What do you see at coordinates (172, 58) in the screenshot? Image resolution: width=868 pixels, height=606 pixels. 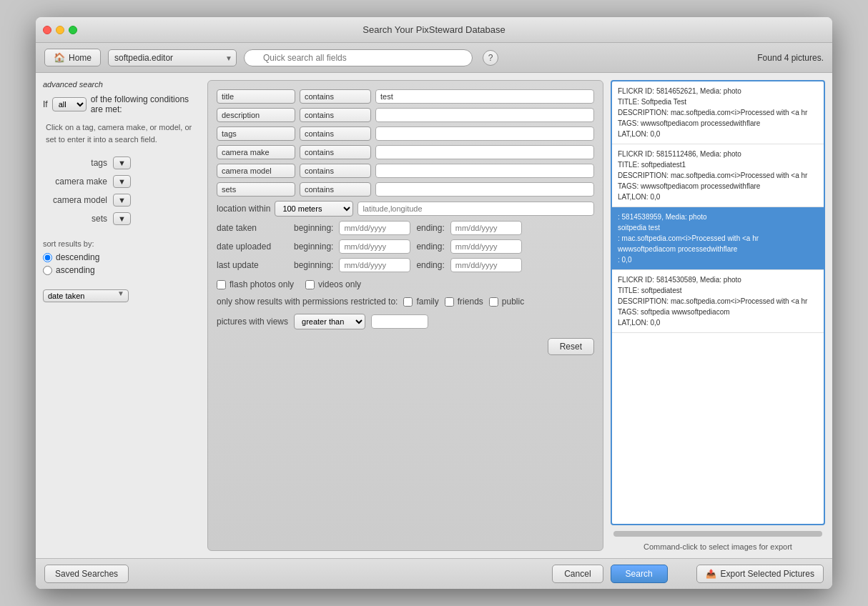 I see `user-select: softpedia.editor` at bounding box center [172, 58].